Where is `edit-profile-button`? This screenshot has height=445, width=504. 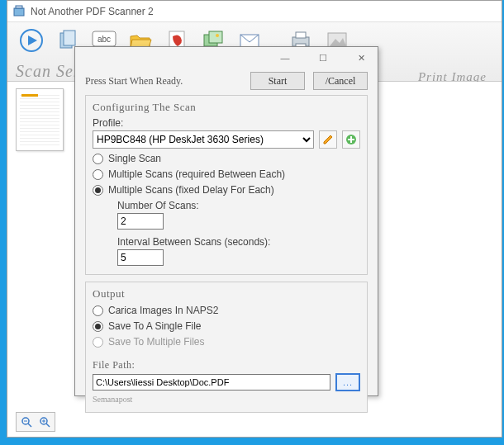 edit-profile-button is located at coordinates (328, 140).